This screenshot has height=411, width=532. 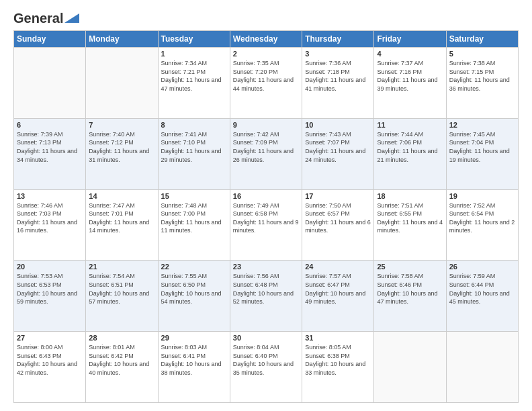 I want to click on calendar-cell: 26Sunrise: 7:59 AM Sunset: 6:44 PM Dayli…, so click(x=482, y=296).